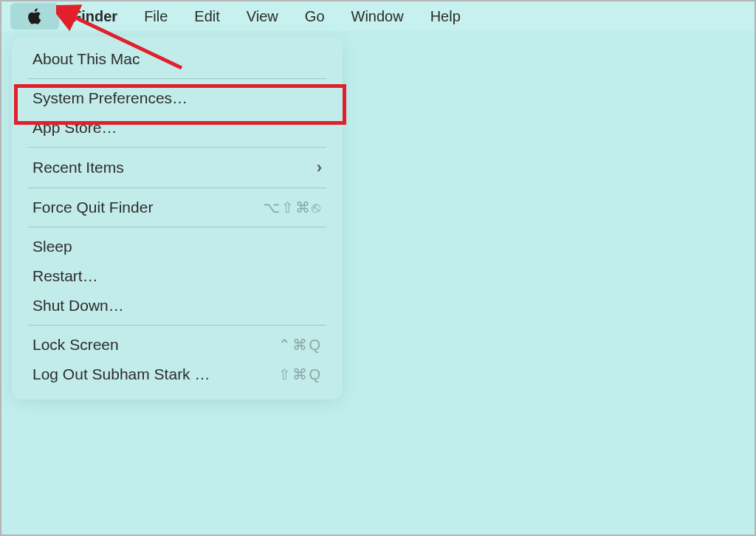  Describe the element at coordinates (177, 168) in the screenshot. I see `menu-item-recent-items: Recent Items ›` at that location.